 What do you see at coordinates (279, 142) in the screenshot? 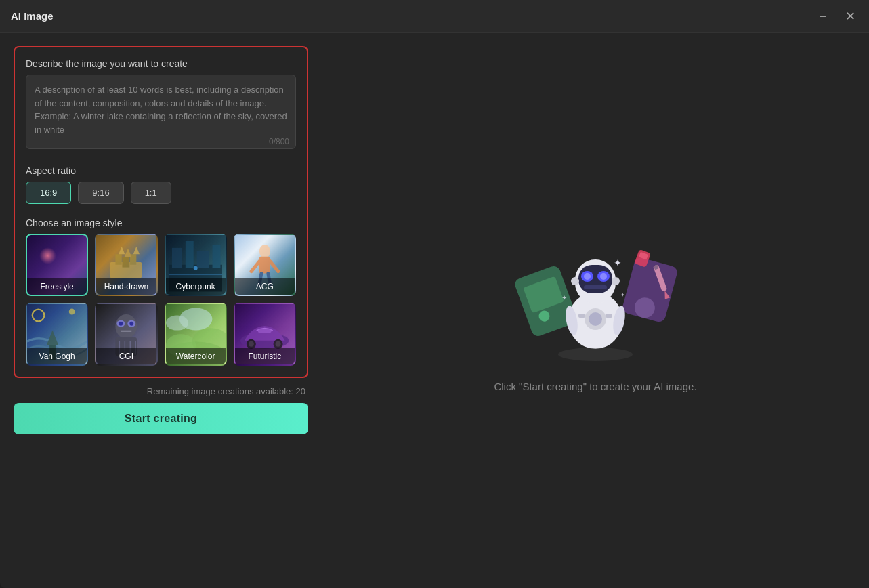
I see `char-count: 0/800` at bounding box center [279, 142].